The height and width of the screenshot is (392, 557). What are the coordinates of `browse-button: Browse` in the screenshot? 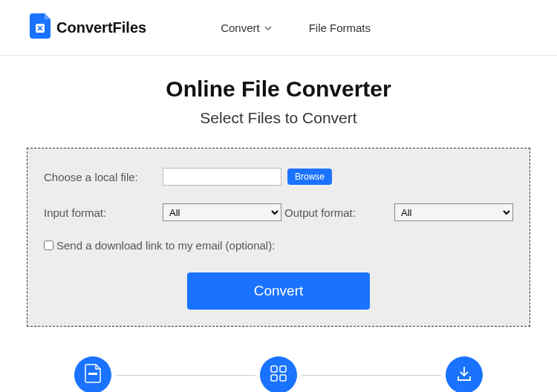 It's located at (310, 177).